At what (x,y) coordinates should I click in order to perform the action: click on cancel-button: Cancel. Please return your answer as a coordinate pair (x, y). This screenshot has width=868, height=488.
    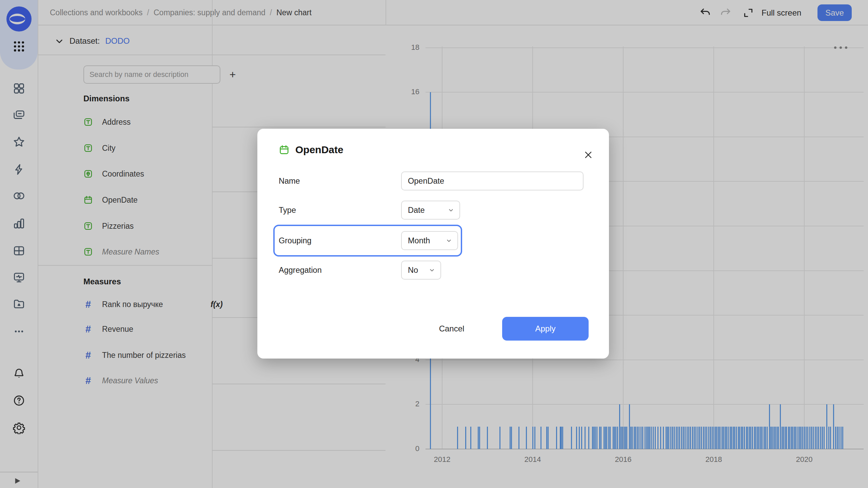
    Looking at the image, I should click on (452, 329).